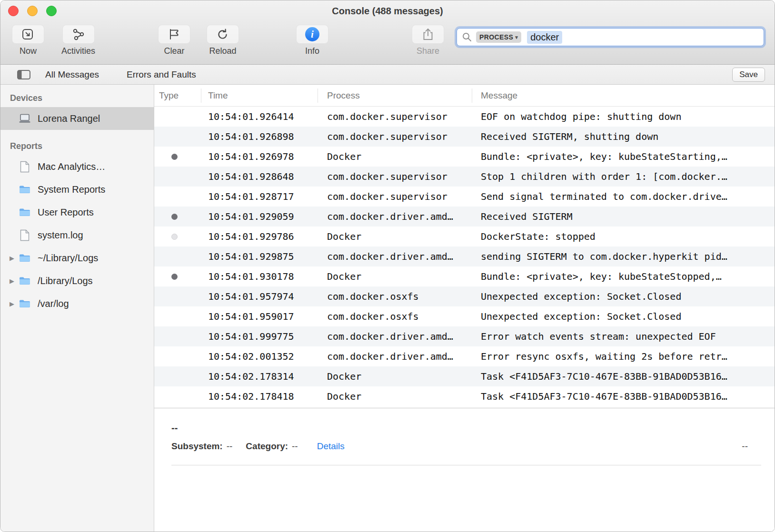  I want to click on category-value: --, so click(295, 446).